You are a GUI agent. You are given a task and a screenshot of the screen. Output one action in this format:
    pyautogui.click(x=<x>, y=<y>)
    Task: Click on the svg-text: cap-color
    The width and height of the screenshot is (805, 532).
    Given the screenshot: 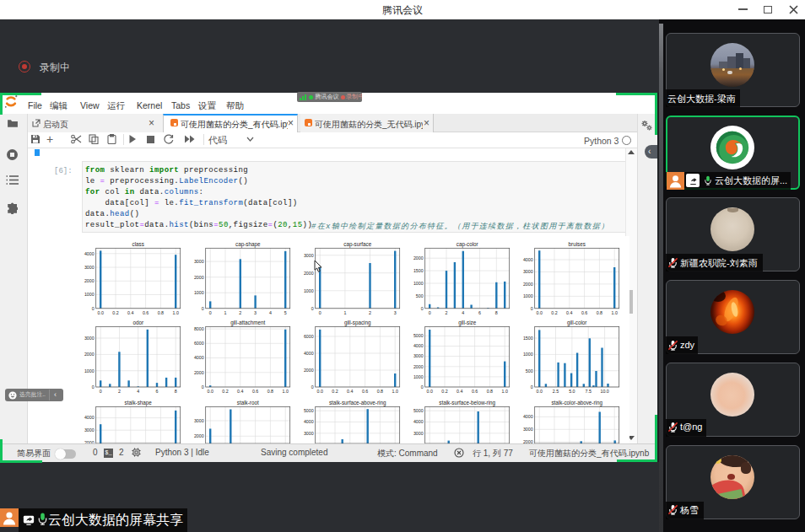 What is the action you would take?
    pyautogui.click(x=467, y=245)
    